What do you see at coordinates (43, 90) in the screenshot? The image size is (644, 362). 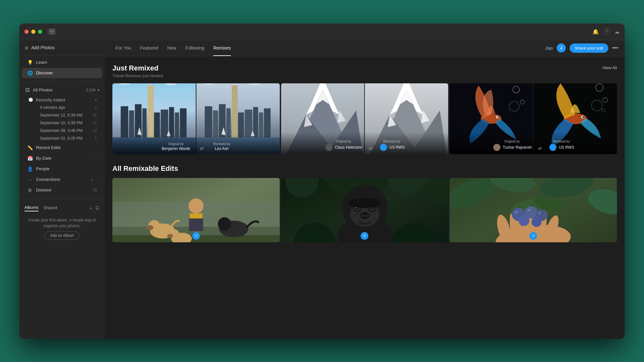 I see `all-photos-label: All Photos` at bounding box center [43, 90].